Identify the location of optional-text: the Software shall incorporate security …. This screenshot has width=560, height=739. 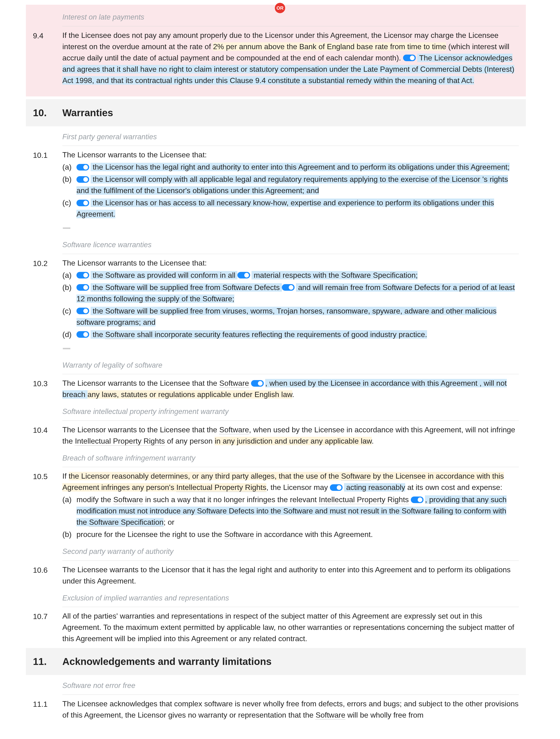
(259, 334).